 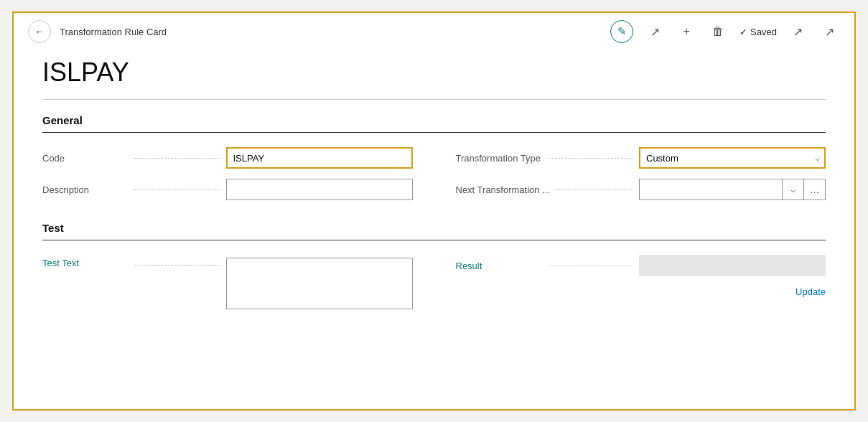 What do you see at coordinates (793, 189) in the screenshot?
I see `next-transformation-chevron-button: ⌵` at bounding box center [793, 189].